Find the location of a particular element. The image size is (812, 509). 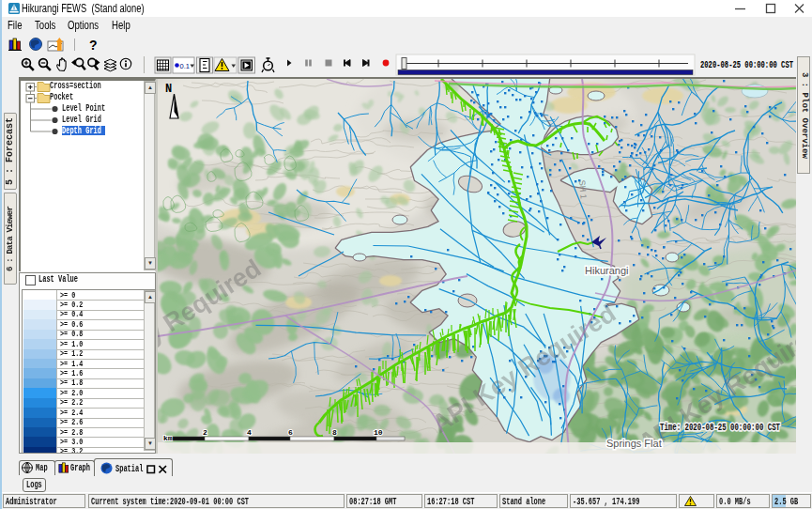

svg-text: 4 is located at coordinates (250, 432).